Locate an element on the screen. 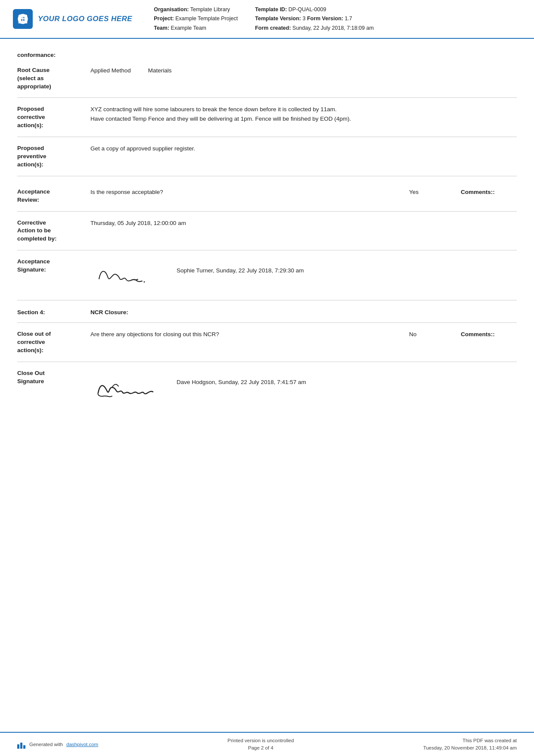 The height and width of the screenshot is (756, 534). printed-line2: Page 2 of 4 is located at coordinates (261, 748).